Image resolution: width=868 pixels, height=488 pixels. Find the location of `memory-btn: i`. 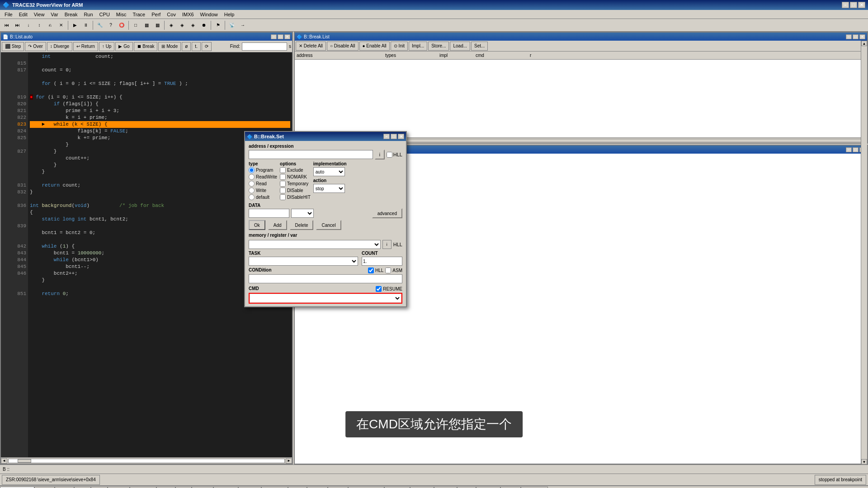

memory-btn: i is located at coordinates (387, 244).